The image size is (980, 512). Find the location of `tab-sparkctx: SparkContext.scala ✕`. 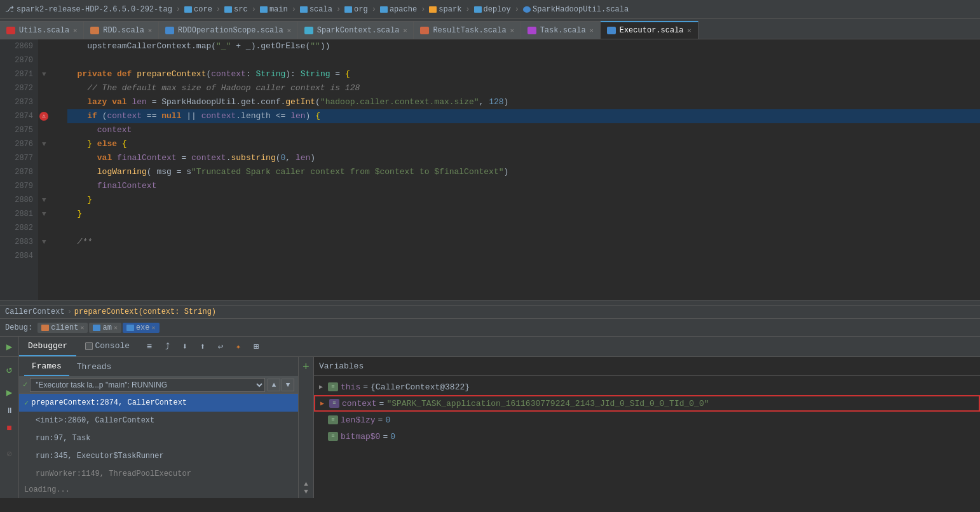

tab-sparkctx: SparkContext.scala ✕ is located at coordinates (356, 30).